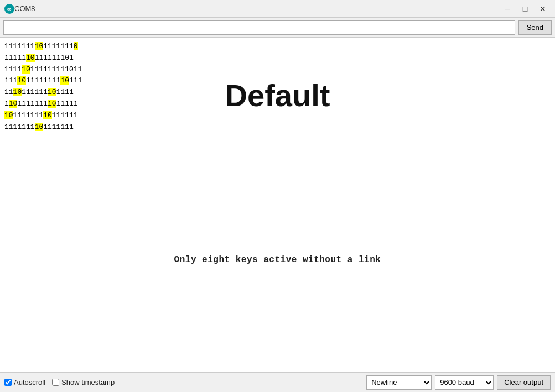 The width and height of the screenshot is (555, 392). Describe the element at coordinates (278, 93) in the screenshot. I see `binary-line: 1110111111101111` at that location.